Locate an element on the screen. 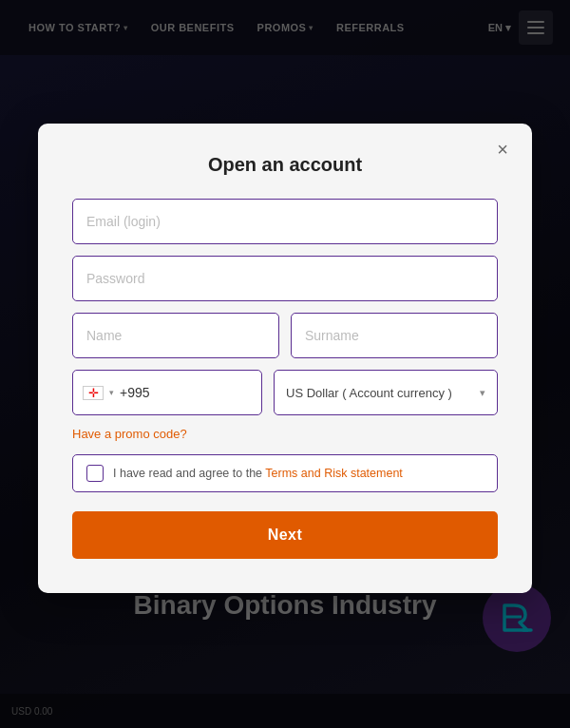 The width and height of the screenshot is (570, 728). name-row is located at coordinates (285, 335).